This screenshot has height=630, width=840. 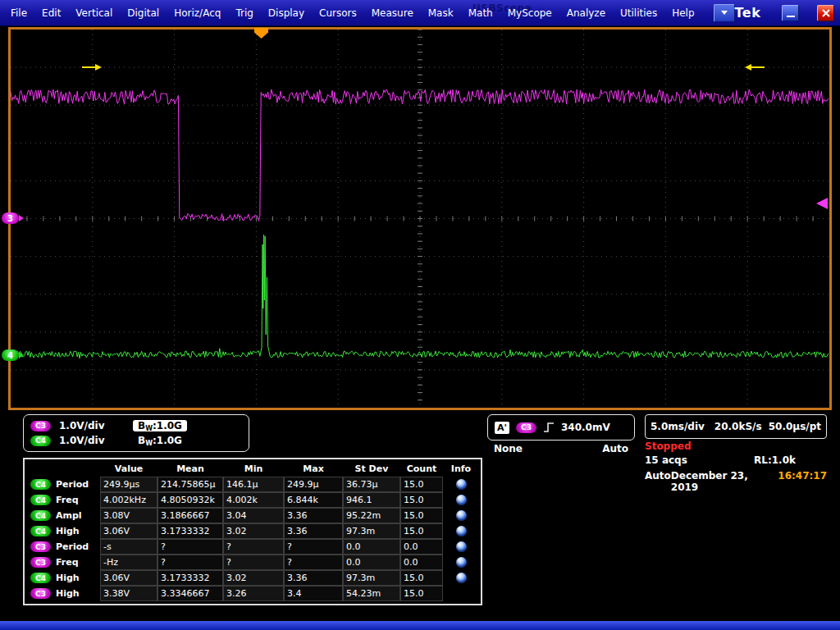 What do you see at coordinates (129, 468) in the screenshot?
I see `column-header: Value` at bounding box center [129, 468].